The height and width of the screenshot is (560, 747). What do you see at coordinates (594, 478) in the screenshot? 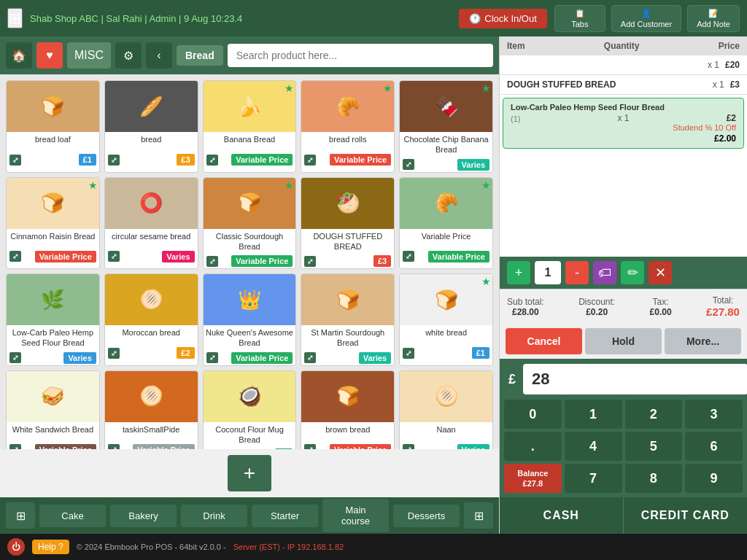
I see `num-7: 7` at bounding box center [594, 478].